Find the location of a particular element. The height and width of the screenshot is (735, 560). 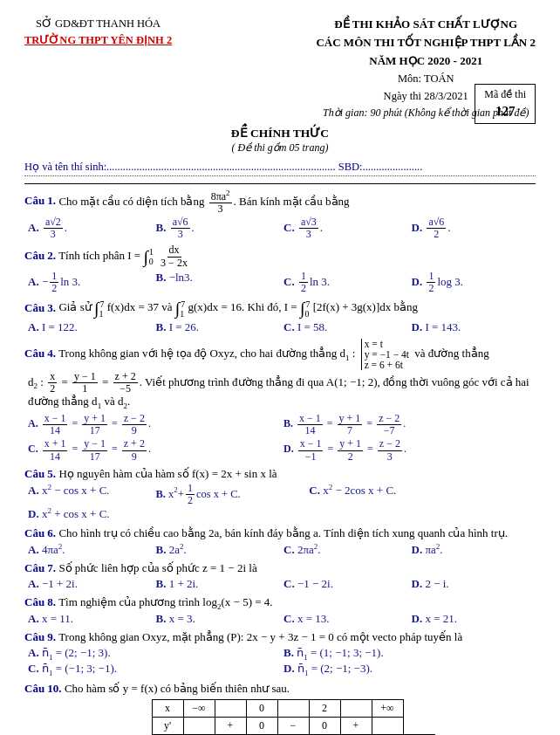

q8-optA: A. x = 11. is located at coordinates (89, 619).